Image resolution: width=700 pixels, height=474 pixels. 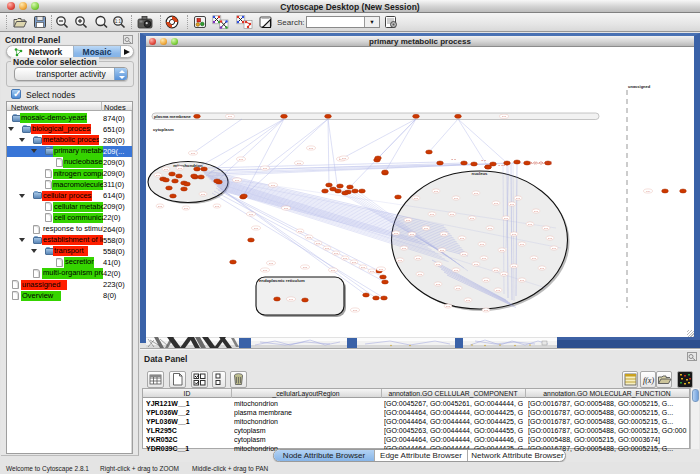 I want to click on svg-text: plasma membrane, so click(x=172, y=116).